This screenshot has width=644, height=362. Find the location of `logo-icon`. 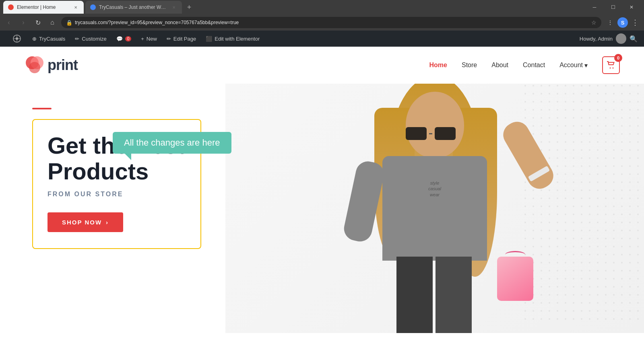

logo-icon is located at coordinates (35, 65).